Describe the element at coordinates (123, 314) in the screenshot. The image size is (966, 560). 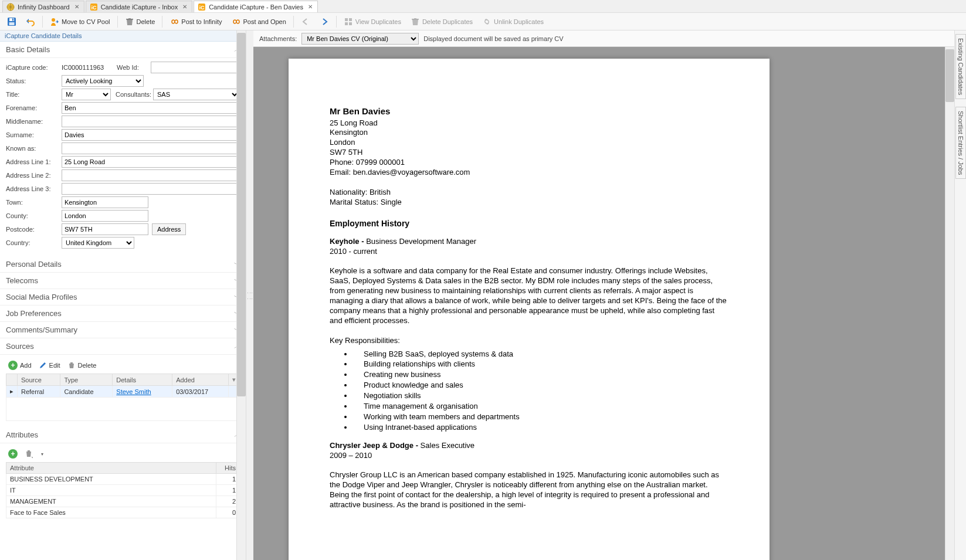
I see `section-jobprefs: Job Preferences ﹀` at that location.